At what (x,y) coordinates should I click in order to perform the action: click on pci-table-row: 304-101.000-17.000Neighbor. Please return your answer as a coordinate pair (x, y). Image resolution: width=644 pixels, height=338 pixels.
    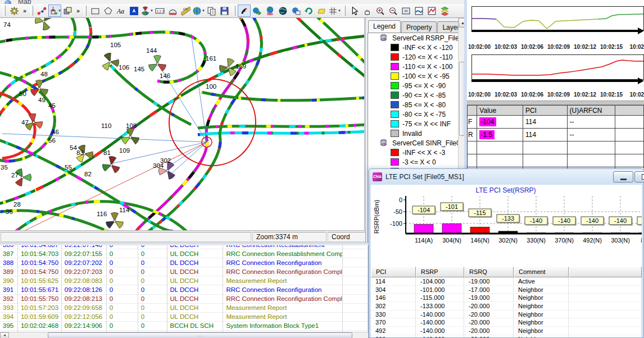
    Looking at the image, I should click on (506, 290).